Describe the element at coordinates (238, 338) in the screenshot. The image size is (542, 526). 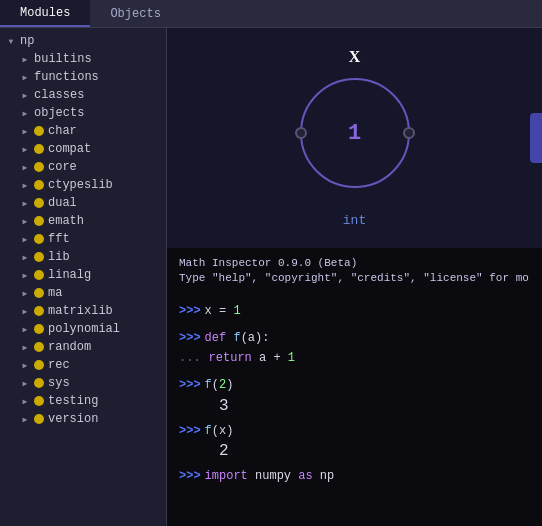
I see `code-2: def f(a):` at that location.